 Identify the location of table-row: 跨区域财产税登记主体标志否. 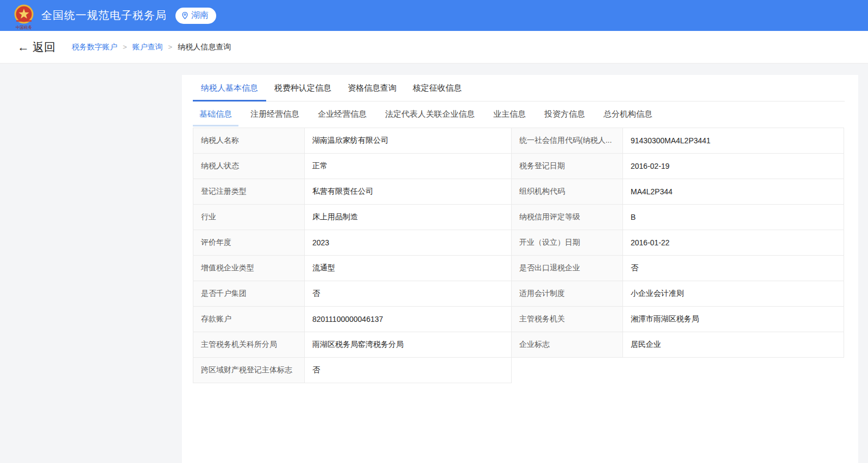
(519, 370).